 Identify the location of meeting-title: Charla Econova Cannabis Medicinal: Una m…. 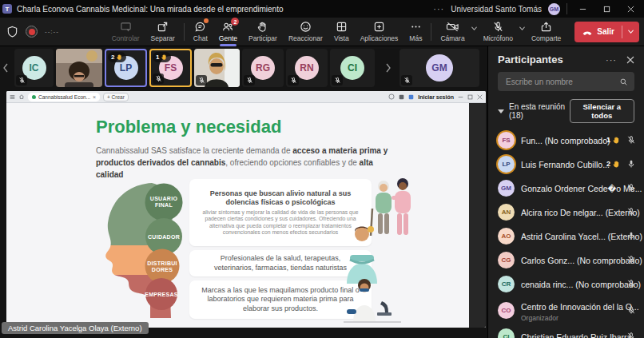
(150, 10).